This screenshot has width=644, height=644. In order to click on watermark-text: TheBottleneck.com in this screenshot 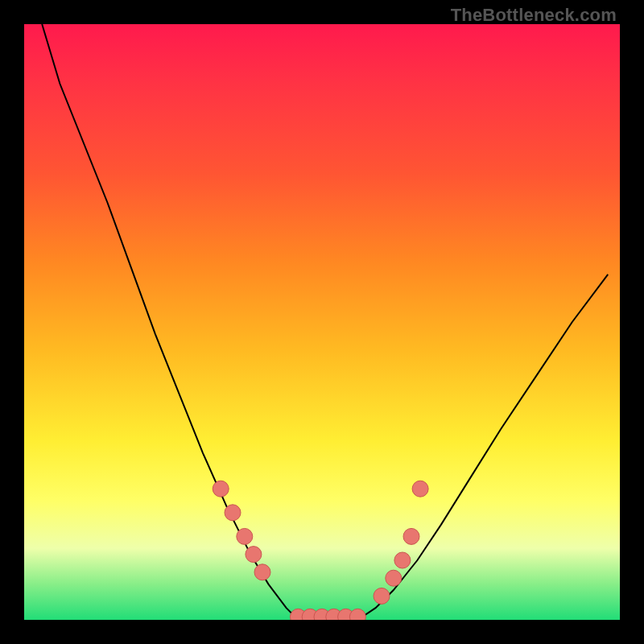, I will do `click(534, 15)`.